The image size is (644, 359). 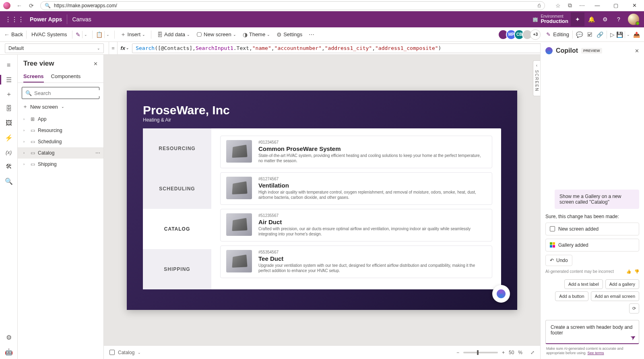 I want to click on user-avatar, so click(x=634, y=19).